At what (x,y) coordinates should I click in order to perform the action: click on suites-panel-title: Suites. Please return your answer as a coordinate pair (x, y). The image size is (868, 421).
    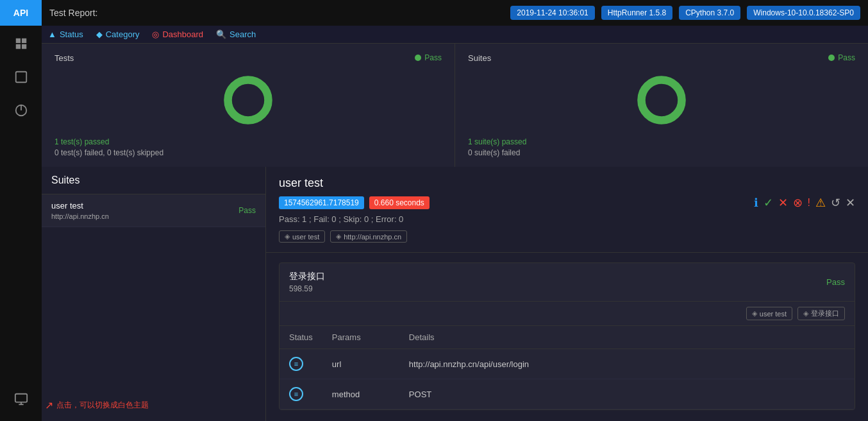
    Looking at the image, I should click on (154, 181).